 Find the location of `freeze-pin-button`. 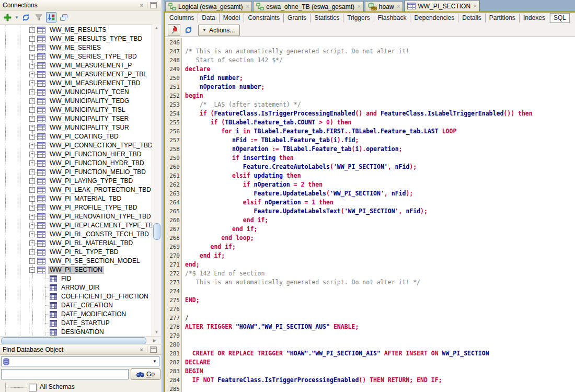

freeze-pin-button is located at coordinates (174, 30).